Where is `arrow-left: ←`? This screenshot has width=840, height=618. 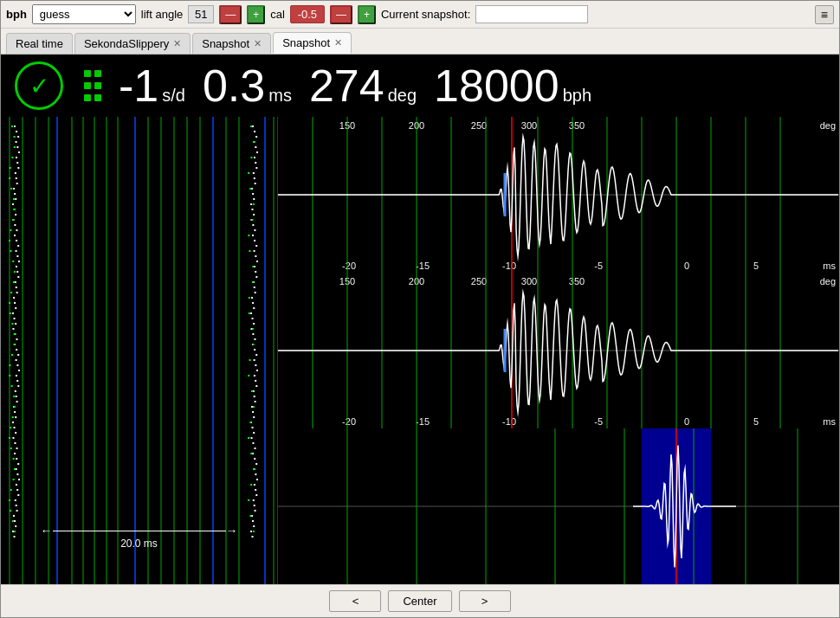 arrow-left: ← is located at coordinates (47, 531).